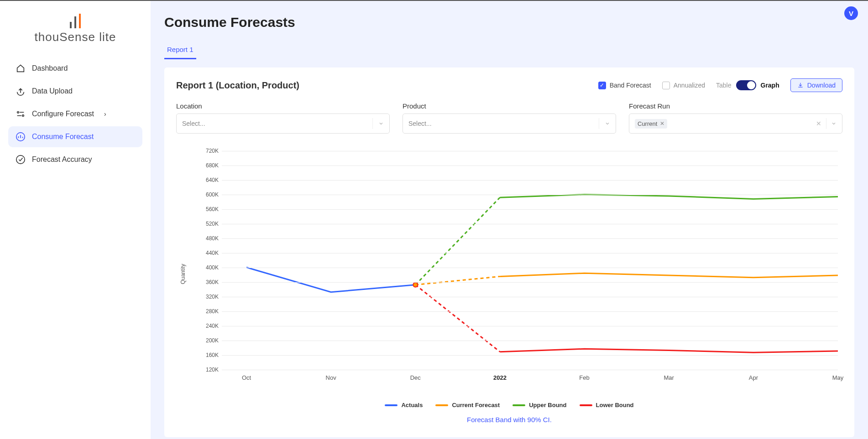  I want to click on location-label: Location, so click(283, 106).